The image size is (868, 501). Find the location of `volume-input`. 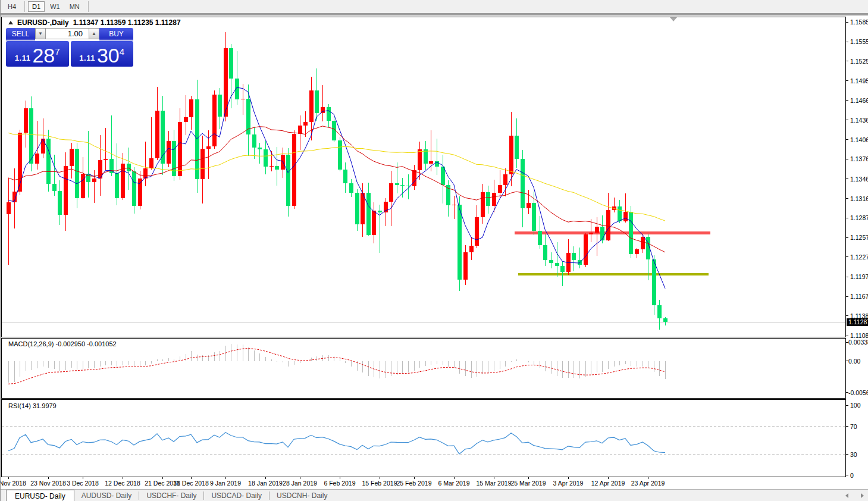

volume-input is located at coordinates (67, 33).